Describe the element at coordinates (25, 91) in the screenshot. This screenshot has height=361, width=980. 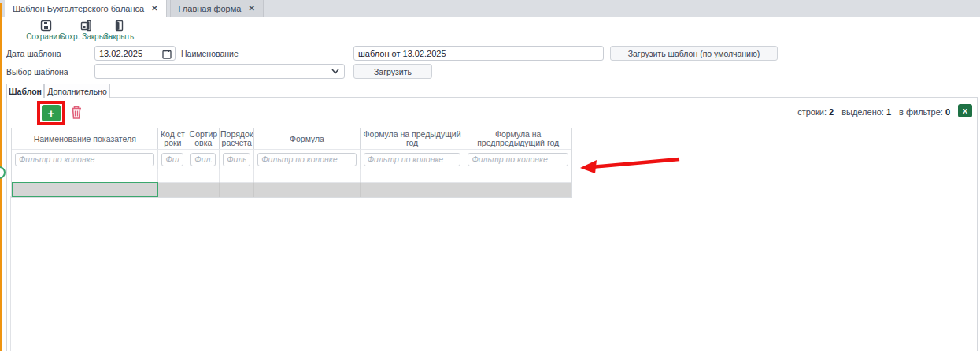
I see `tab-template-label: Шаблон` at that location.